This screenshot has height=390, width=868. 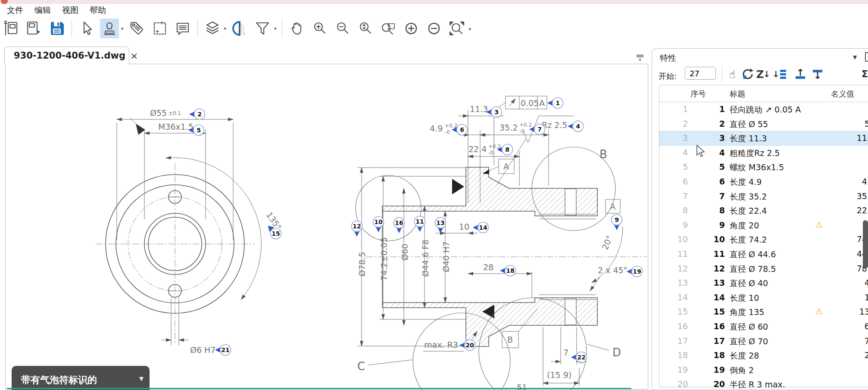 I want to click on svg-text: 74.2±0.05, so click(x=384, y=259).